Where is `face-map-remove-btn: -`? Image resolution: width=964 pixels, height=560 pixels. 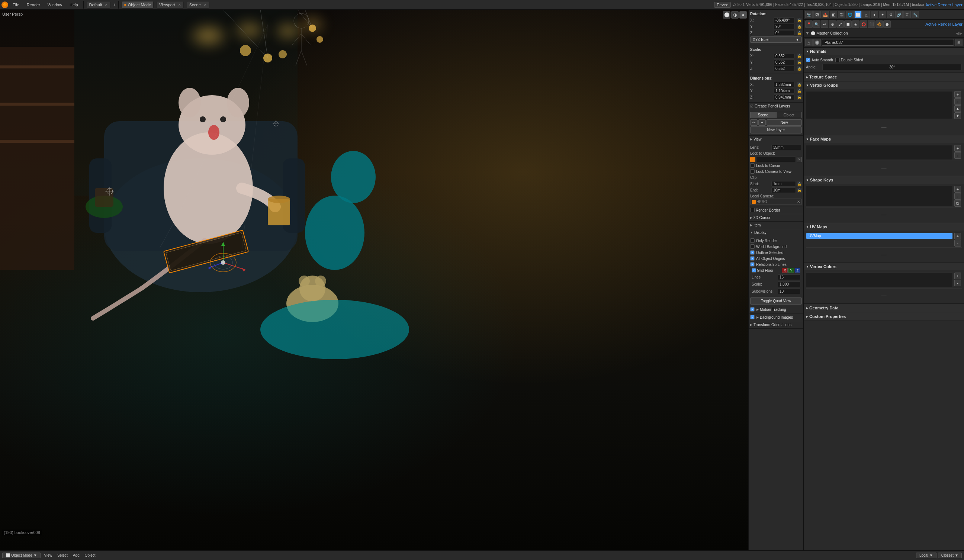
face-map-remove-btn: - is located at coordinates (958, 155).